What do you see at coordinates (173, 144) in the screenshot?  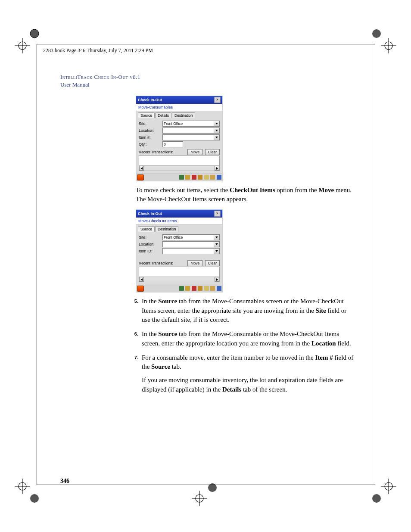 I see `qty-field: 0` at bounding box center [173, 144].